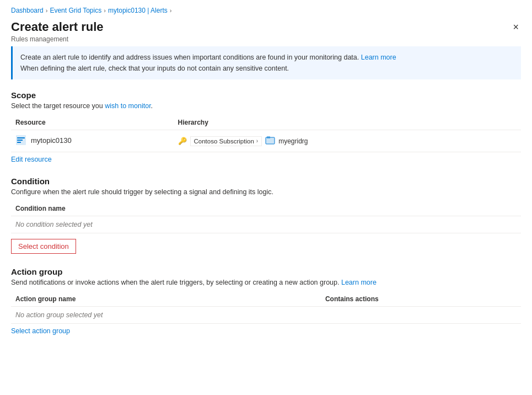 Image resolution: width=532 pixels, height=395 pixels. What do you see at coordinates (57, 31) in the screenshot?
I see `header-left: Create alert rule Rules management` at bounding box center [57, 31].